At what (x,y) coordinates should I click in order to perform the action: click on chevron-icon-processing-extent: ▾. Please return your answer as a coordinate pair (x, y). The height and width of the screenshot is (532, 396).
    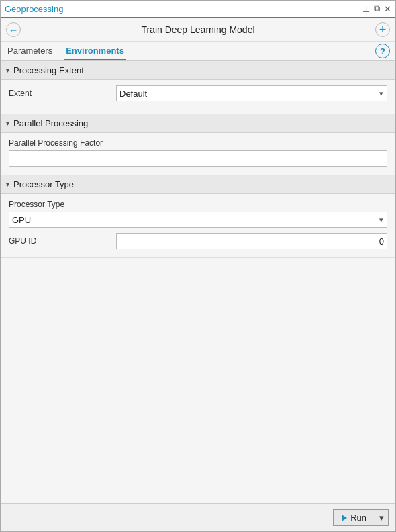
    Looking at the image, I should click on (8, 70).